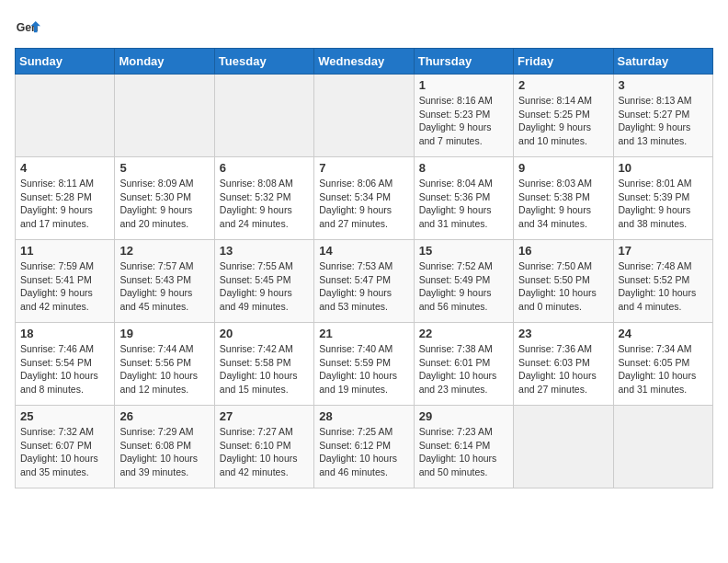 This screenshot has height=563, width=728. Describe the element at coordinates (463, 121) in the screenshot. I see `day-info: Sunrise: 8:16 AM Sunset: 5:23 PM Dayligh…` at that location.